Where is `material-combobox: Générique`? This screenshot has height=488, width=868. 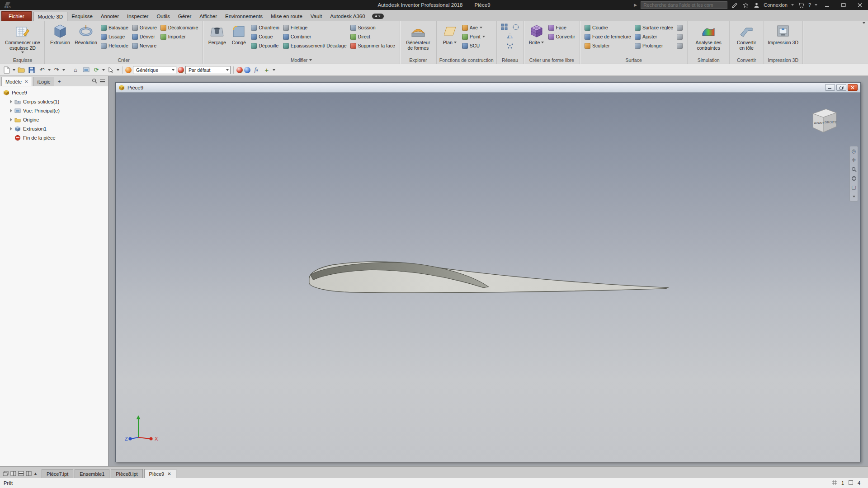
material-combobox: Générique is located at coordinates (155, 70).